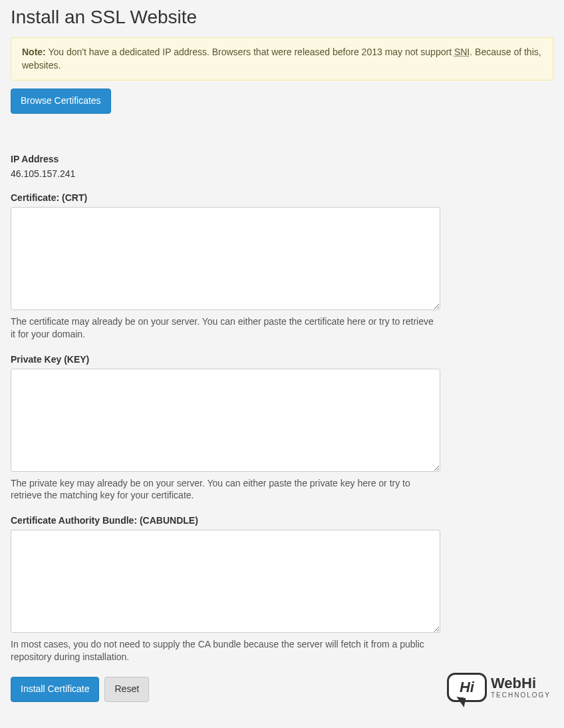 The width and height of the screenshot is (564, 728). What do you see at coordinates (282, 17) in the screenshot?
I see `page-title: Install an SSL Website` at bounding box center [282, 17].